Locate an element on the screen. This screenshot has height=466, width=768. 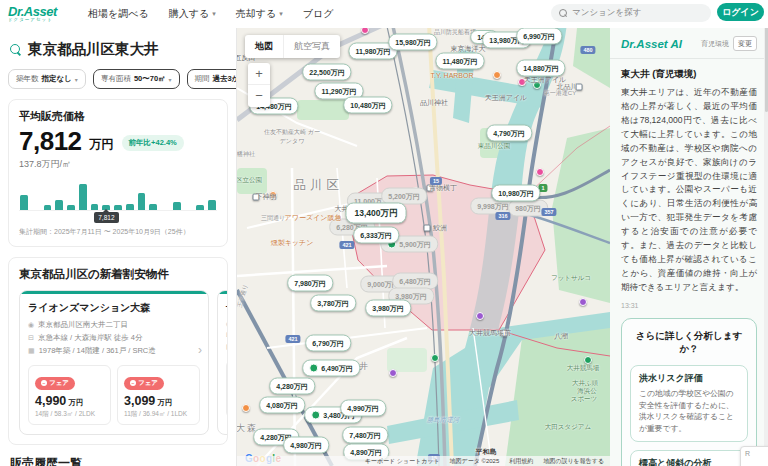
nav-item-label: 売却する is located at coordinates (256, 14).